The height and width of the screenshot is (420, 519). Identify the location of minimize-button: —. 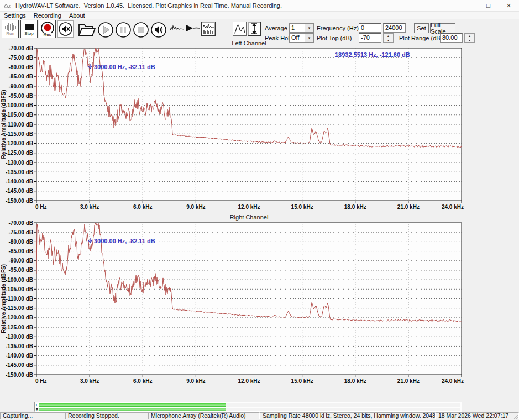
(468, 6).